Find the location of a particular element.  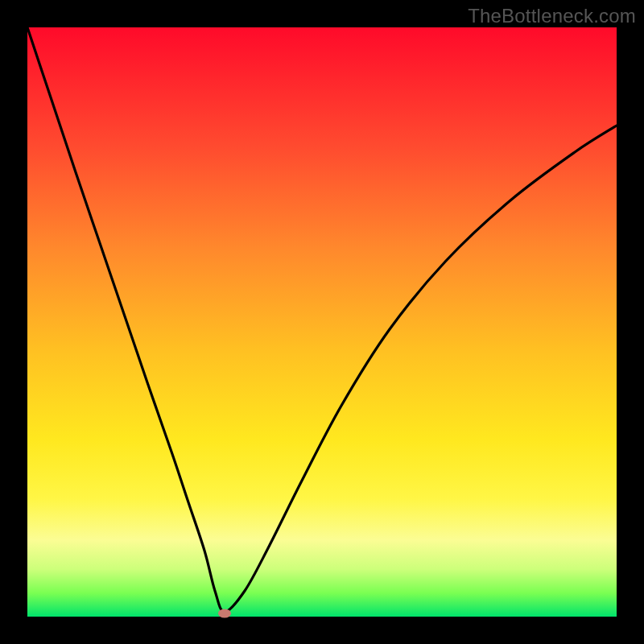

minimum-marker is located at coordinates (225, 613).